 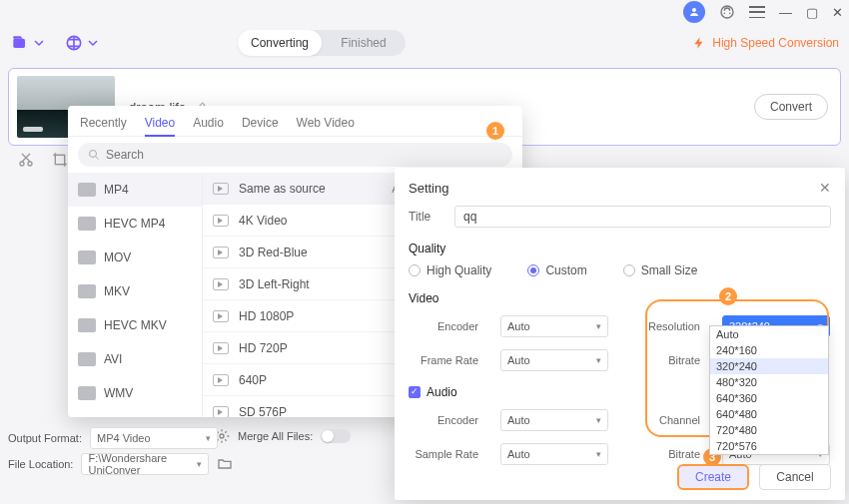 What do you see at coordinates (619, 298) in the screenshot?
I see `video-section-label: Video` at bounding box center [619, 298].